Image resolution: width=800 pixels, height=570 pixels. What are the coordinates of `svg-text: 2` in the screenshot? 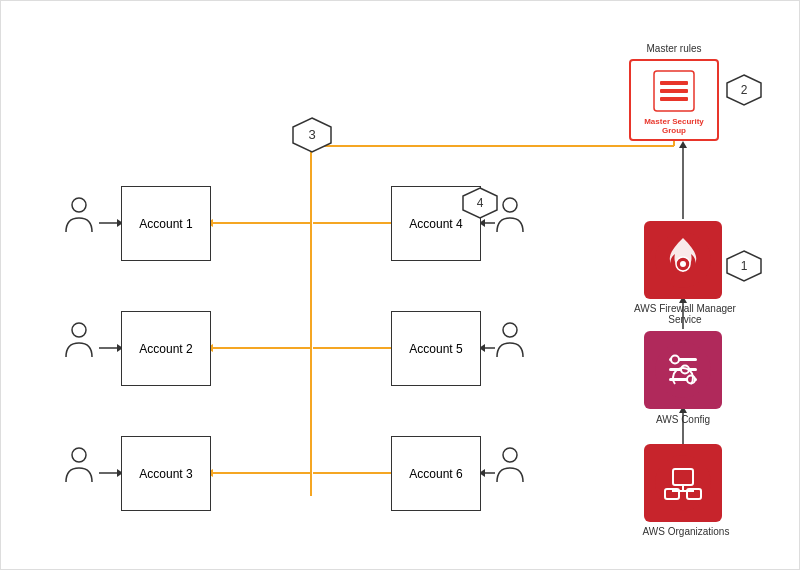 It's located at (744, 90).